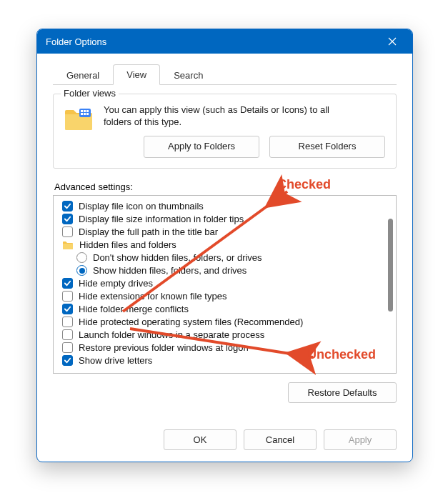 This screenshot has height=493, width=448. I want to click on advanced-item-label: Show hidden files, folders, and drives, so click(170, 270).